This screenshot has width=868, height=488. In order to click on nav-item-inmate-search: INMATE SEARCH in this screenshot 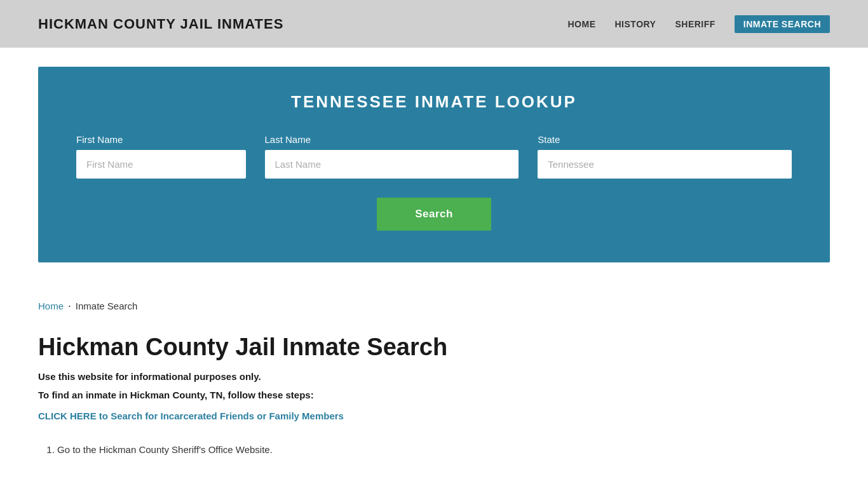, I will do `click(782, 24)`.